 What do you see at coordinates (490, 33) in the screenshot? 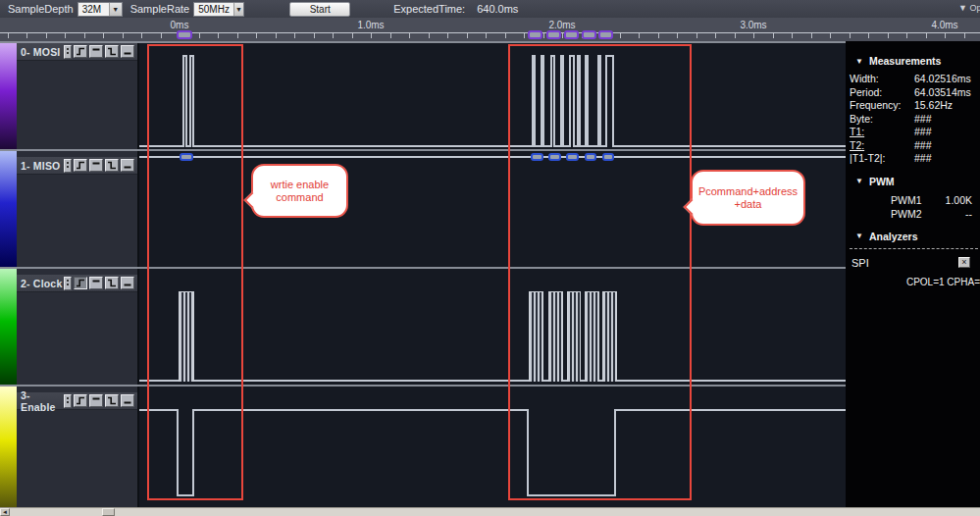
I see `ruler-baseline` at bounding box center [490, 33].